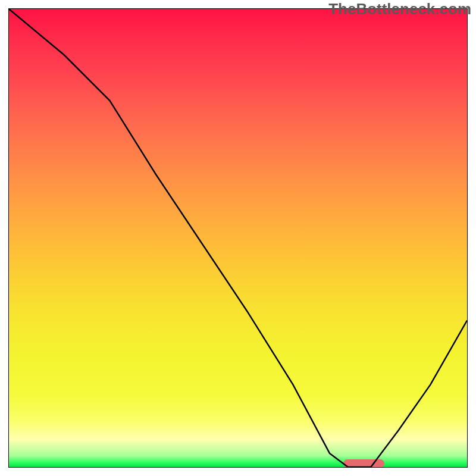 This screenshot has width=476, height=476. I want to click on watermark-text: TheBottleneck.com, so click(400, 10).